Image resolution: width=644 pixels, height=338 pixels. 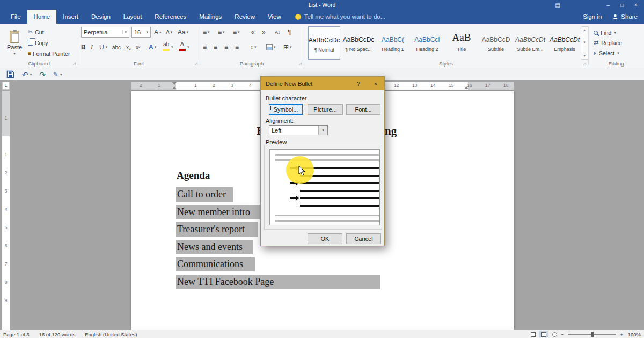 I want to click on style-card-subtitle: AaBbCcD Subtitle, so click(x=496, y=43).